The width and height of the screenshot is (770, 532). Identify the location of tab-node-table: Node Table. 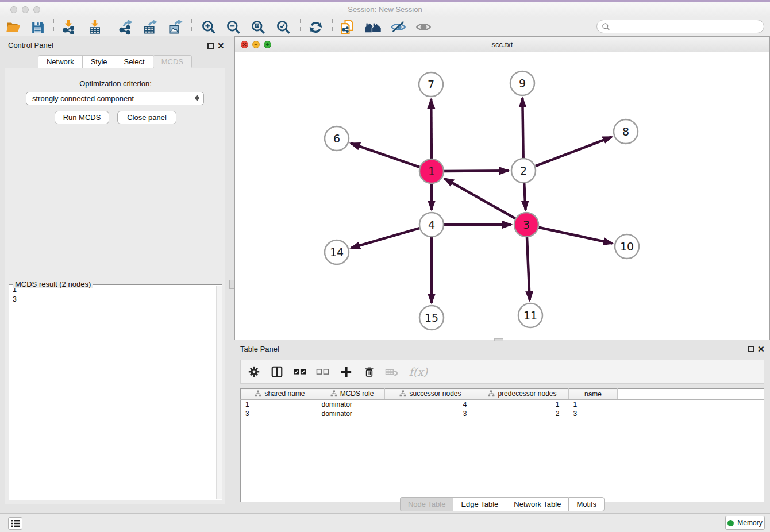
(426, 504).